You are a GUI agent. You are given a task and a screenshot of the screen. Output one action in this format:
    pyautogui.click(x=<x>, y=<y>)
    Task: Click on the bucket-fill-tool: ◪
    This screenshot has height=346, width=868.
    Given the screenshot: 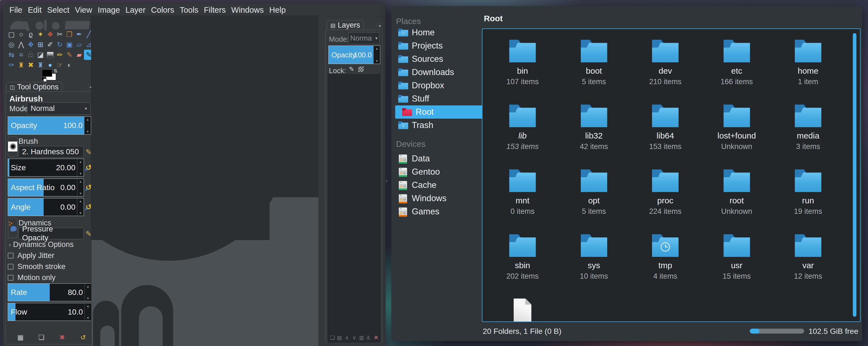 What is the action you would take?
    pyautogui.click(x=40, y=55)
    